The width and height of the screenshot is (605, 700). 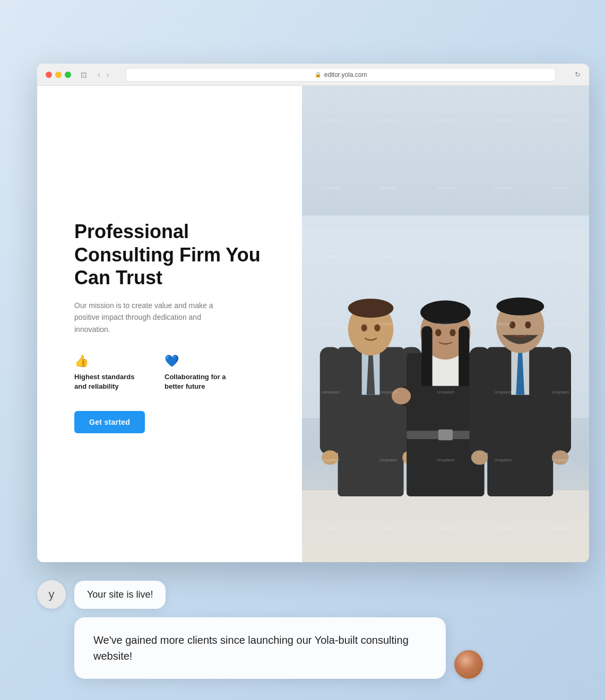 I want to click on hero-subtitle: Our mission is to create value and make …, so click(x=149, y=317).